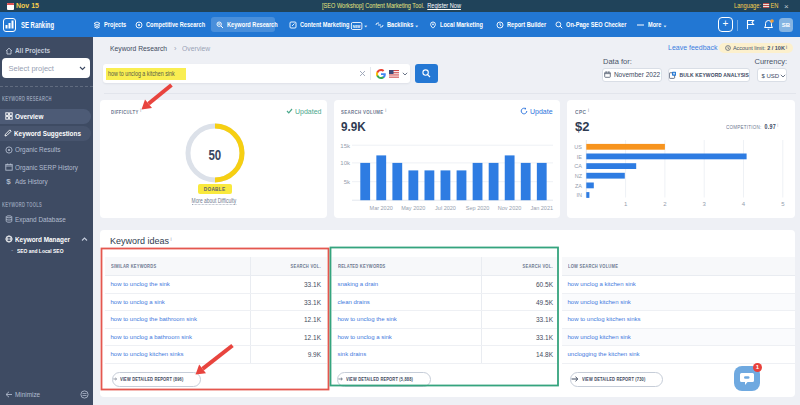 This screenshot has width=800, height=405. Describe the element at coordinates (578, 166) in the screenshot. I see `svg-text: CA` at that location.